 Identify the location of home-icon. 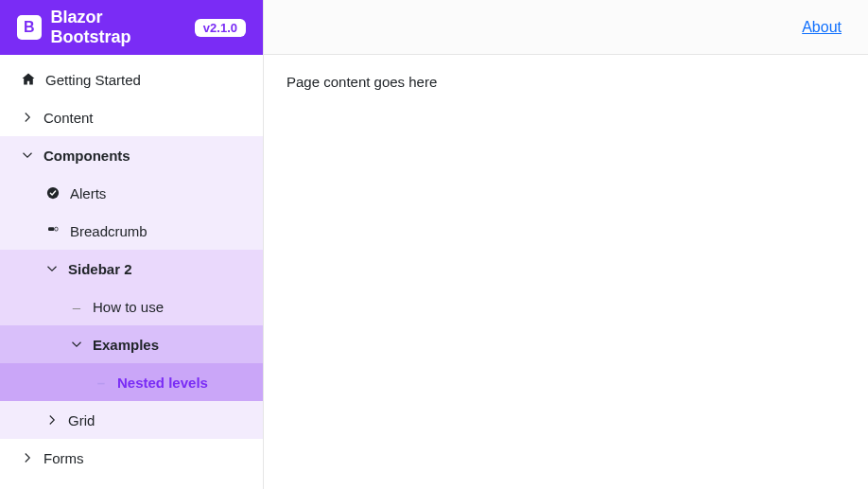
(28, 79).